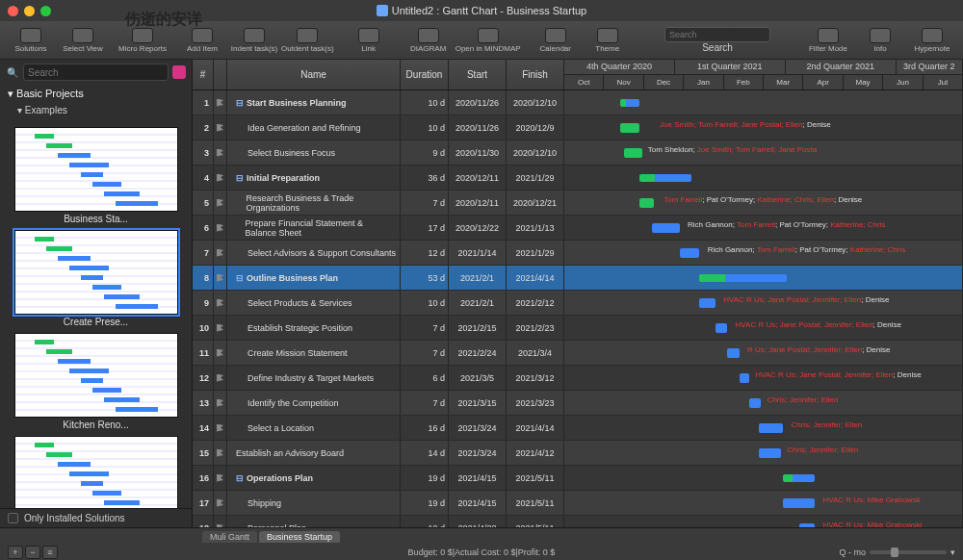 This screenshot has width=963, height=560. What do you see at coordinates (314, 177) in the screenshot?
I see `task-name: ⊟Initial Preparation` at bounding box center [314, 177].